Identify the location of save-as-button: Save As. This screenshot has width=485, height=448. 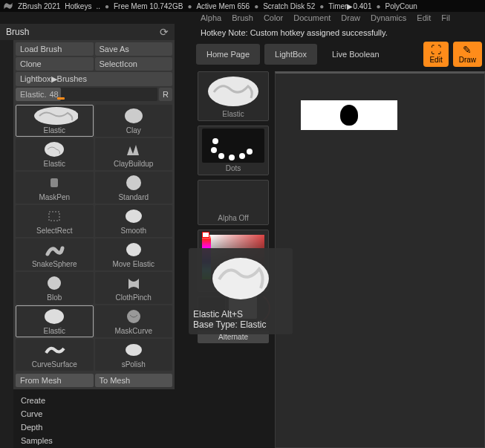
(134, 49).